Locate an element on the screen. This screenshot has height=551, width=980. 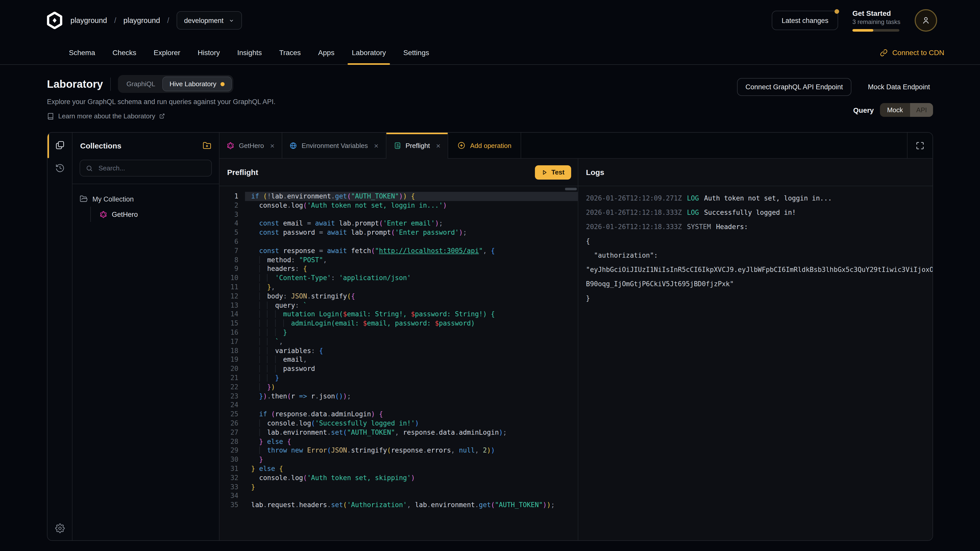
code-line: 34 is located at coordinates (399, 496).